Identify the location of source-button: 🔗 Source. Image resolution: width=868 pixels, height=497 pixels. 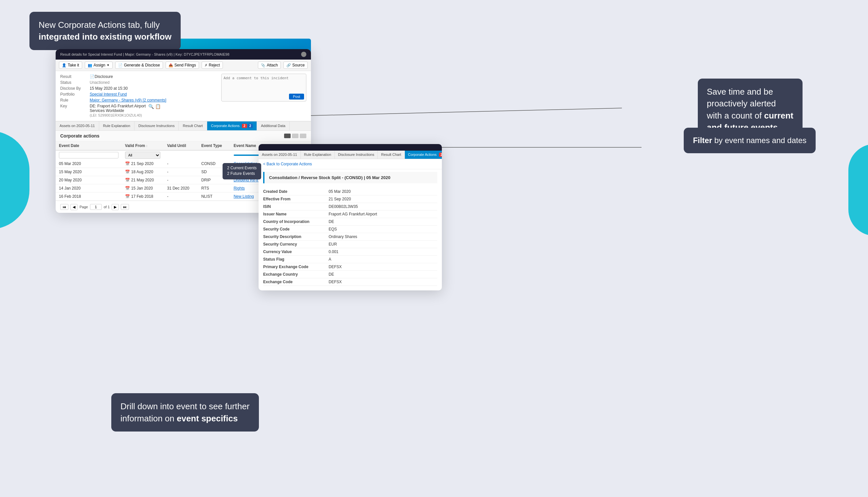
(295, 65).